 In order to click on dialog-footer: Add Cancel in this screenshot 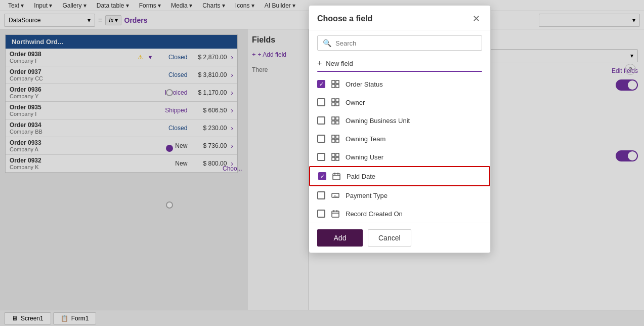, I will do `click(400, 238)`.